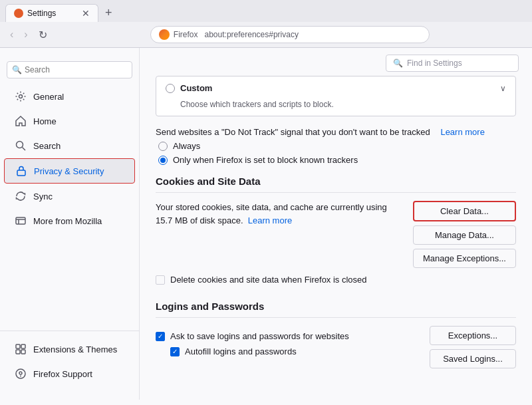  What do you see at coordinates (337, 146) in the screenshot?
I see `dnt-always-option: Always` at bounding box center [337, 146].